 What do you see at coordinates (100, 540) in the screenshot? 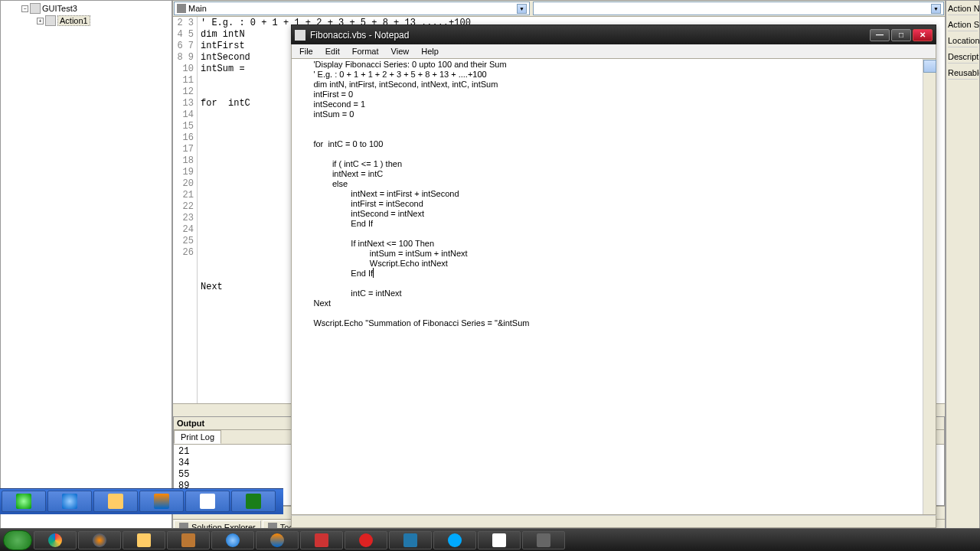
I see `taskbar-firefox-button` at bounding box center [100, 540].